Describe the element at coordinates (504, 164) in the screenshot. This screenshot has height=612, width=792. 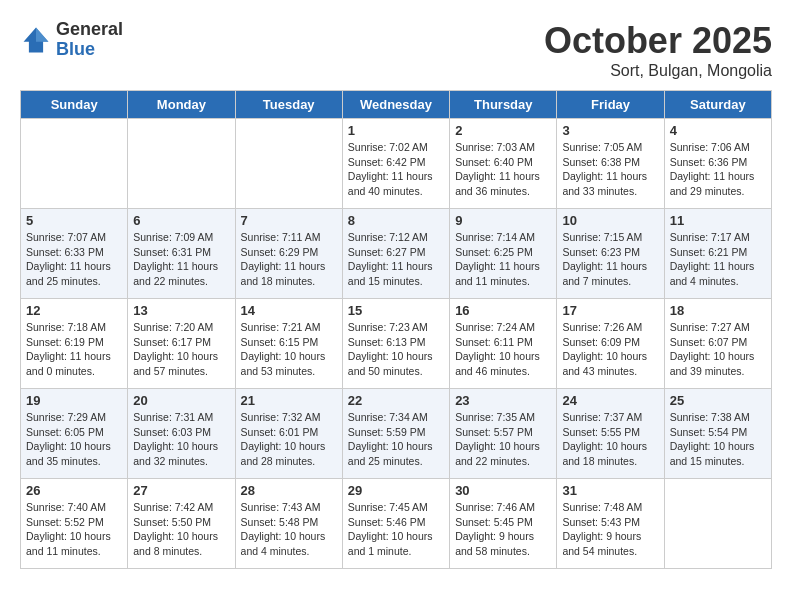
I see `calendar-cell: 2Sunrise: 7:03 AMSunset: 6:40 PMDaylight…` at that location.